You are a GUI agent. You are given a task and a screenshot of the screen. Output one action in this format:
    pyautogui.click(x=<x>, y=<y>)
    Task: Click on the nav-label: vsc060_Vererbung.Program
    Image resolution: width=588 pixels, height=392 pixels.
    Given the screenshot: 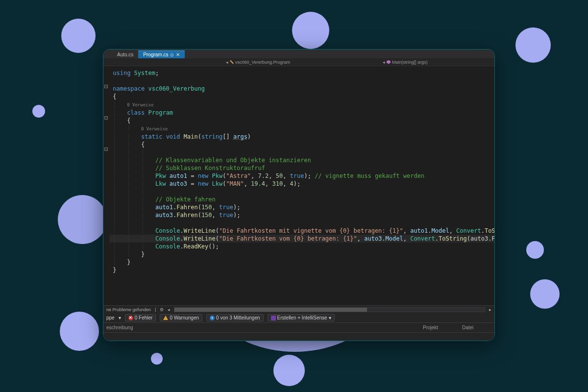 What is the action you would take?
    pyautogui.click(x=263, y=62)
    